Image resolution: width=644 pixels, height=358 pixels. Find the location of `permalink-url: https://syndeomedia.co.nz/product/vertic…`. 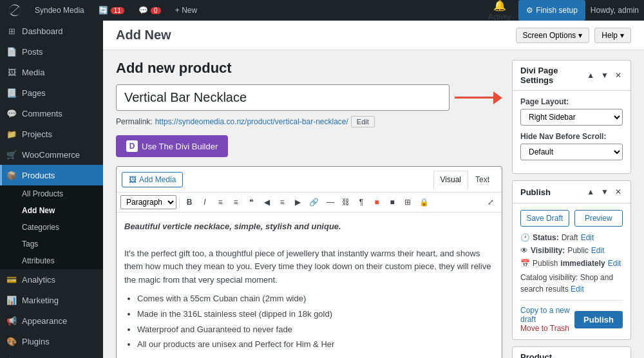

permalink-url: https://syndeomedia.co.nz/product/vertic… is located at coordinates (252, 122).